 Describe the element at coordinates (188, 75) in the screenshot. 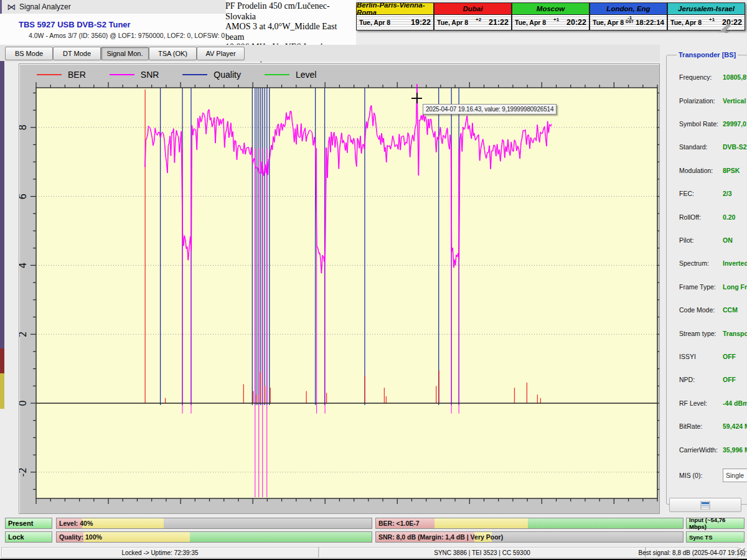

I see `chart-legend: BERSNRQualityLevel` at that location.